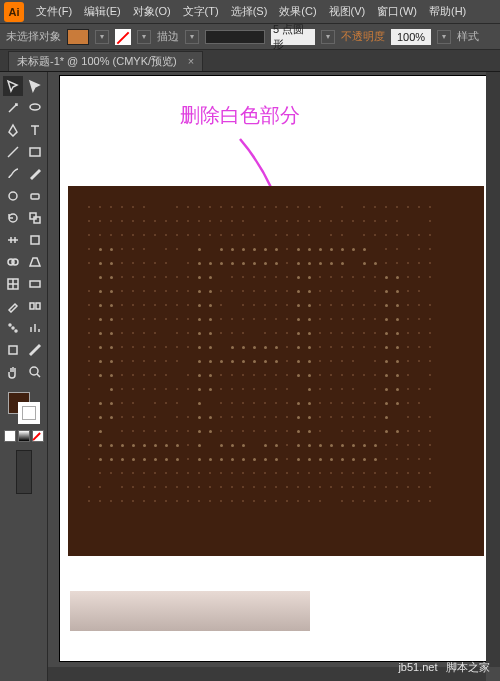 Image resolution: width=500 pixels, height=681 pixels. What do you see at coordinates (13, 262) in the screenshot?
I see `shape-builder-tool` at bounding box center [13, 262].